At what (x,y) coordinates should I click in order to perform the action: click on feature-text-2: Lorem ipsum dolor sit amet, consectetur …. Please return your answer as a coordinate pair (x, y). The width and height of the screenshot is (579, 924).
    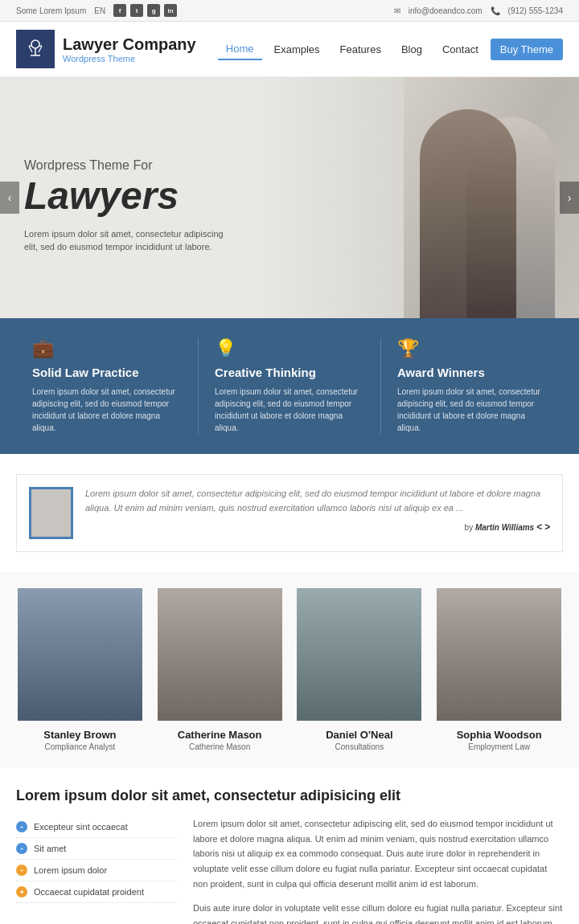
    Looking at the image, I should click on (472, 410).